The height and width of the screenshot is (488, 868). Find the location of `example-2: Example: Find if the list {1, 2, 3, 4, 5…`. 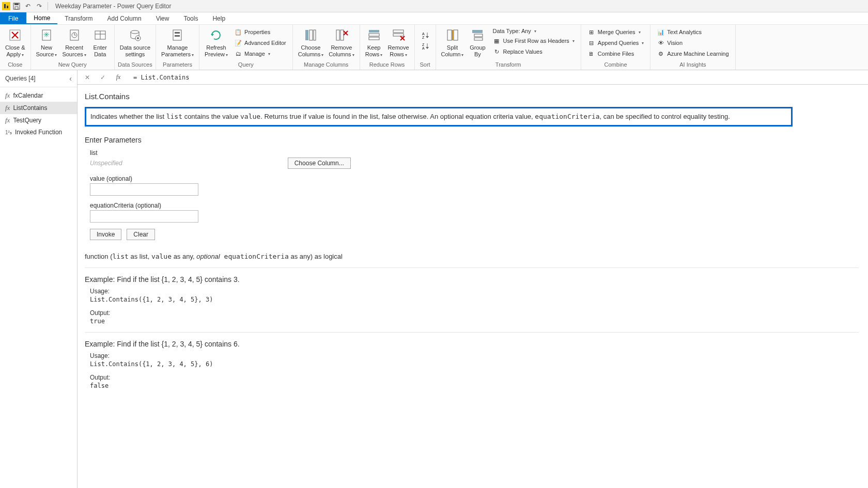

example-2: Example: Find if the list {1, 2, 3, 4, 5… is located at coordinates (472, 365).